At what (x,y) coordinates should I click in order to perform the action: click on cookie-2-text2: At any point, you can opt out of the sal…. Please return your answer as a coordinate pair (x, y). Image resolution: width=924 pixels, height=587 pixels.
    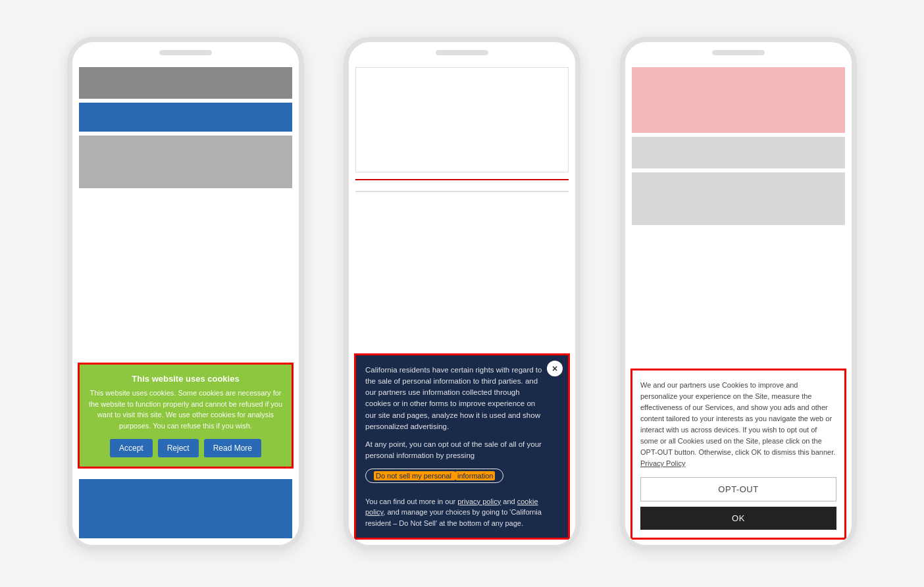
    Looking at the image, I should click on (462, 450).